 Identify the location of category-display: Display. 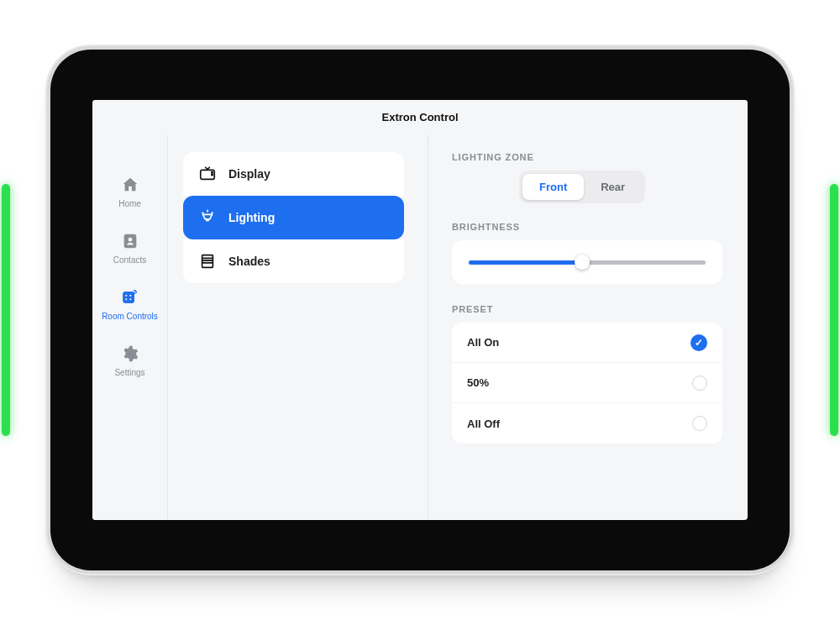
(294, 174).